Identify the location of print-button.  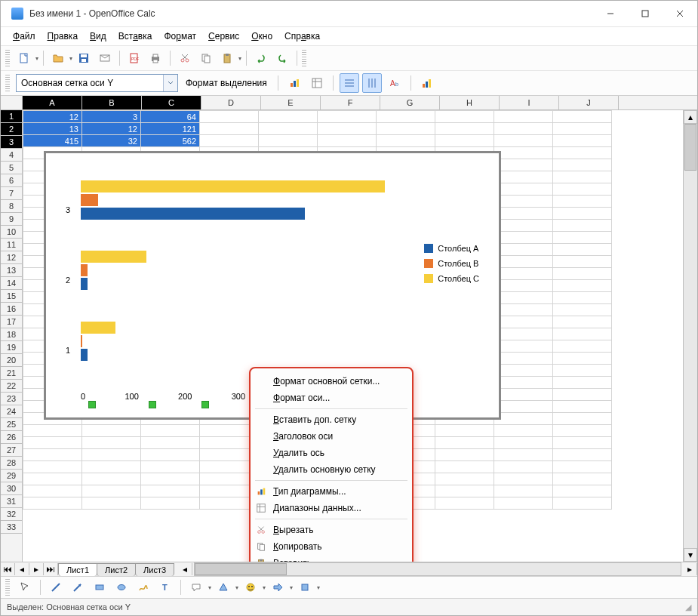
(155, 58).